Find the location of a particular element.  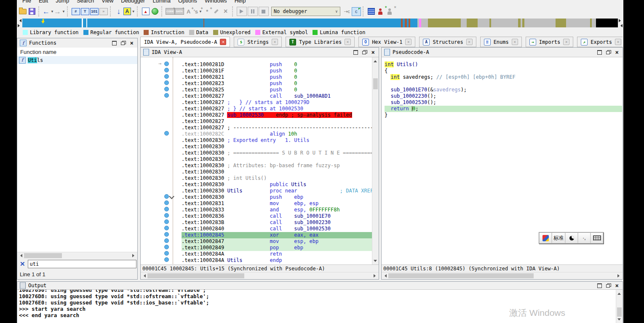

code-line: .text:10002830 push ebp is located at coordinates (277, 197).